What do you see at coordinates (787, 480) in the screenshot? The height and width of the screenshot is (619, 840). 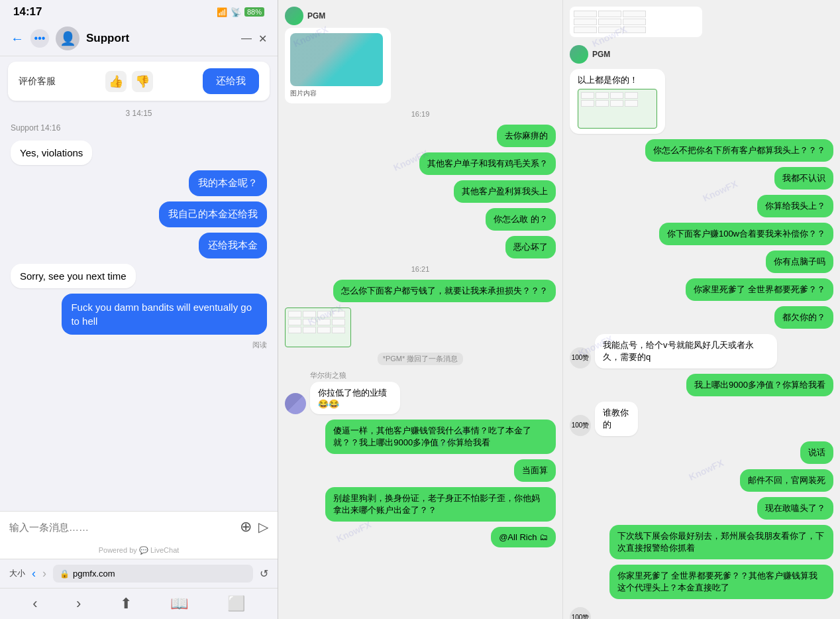 I see `list-item: 邮件不回，官网装死` at bounding box center [787, 480].